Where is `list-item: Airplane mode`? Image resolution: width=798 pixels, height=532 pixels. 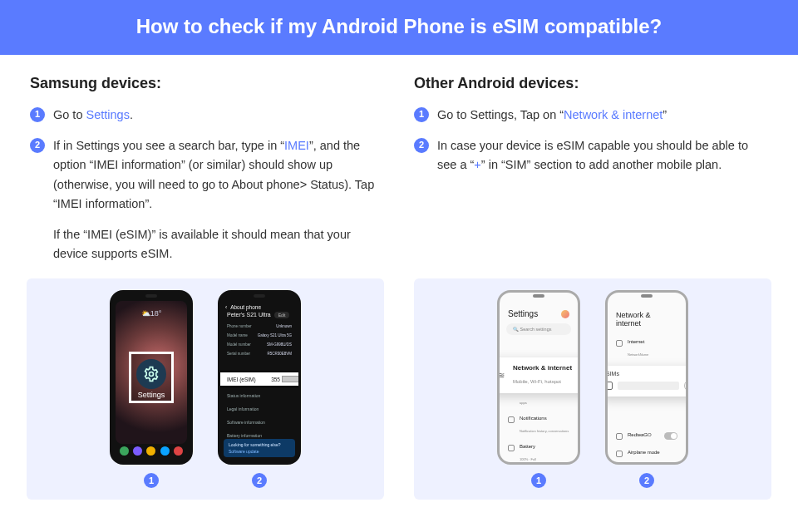
list-item: Airplane mode is located at coordinates (647, 454).